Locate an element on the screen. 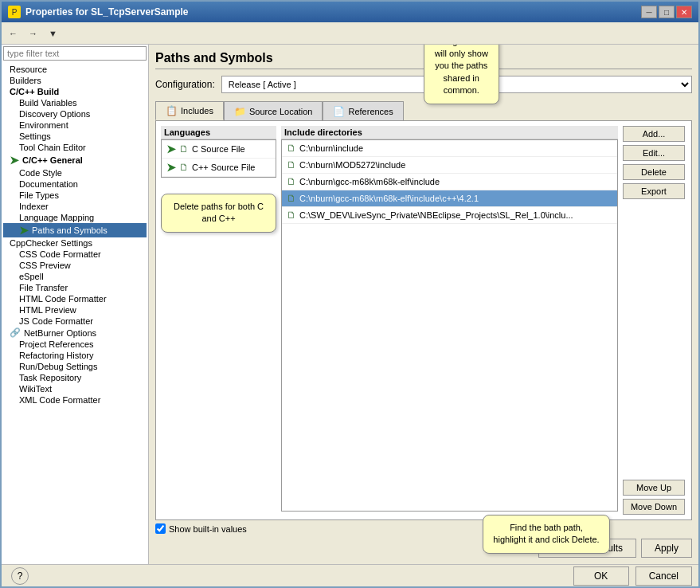 This screenshot has width=700, height=588. sidebar-item-code-style: Code Style is located at coordinates (75, 173).